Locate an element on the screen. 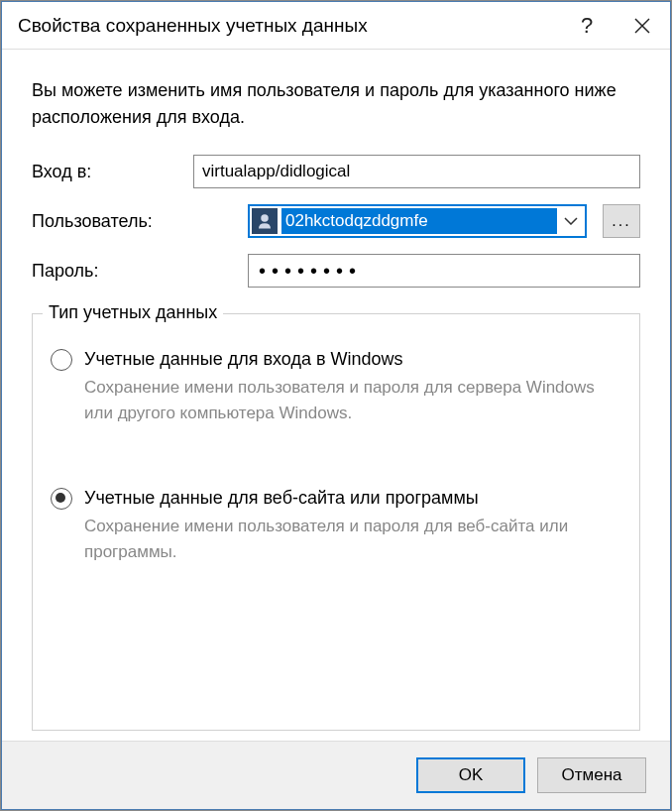 Image resolution: width=672 pixels, height=811 pixels. help-button: ? is located at coordinates (587, 26).